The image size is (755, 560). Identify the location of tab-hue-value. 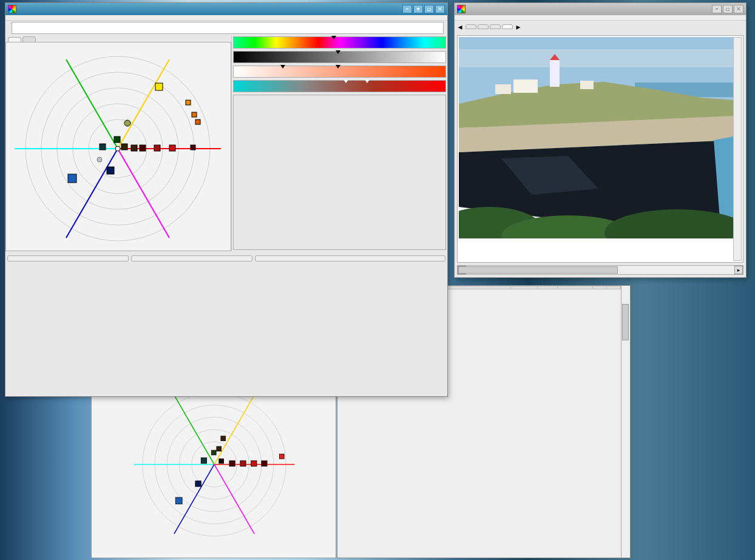
(29, 39).